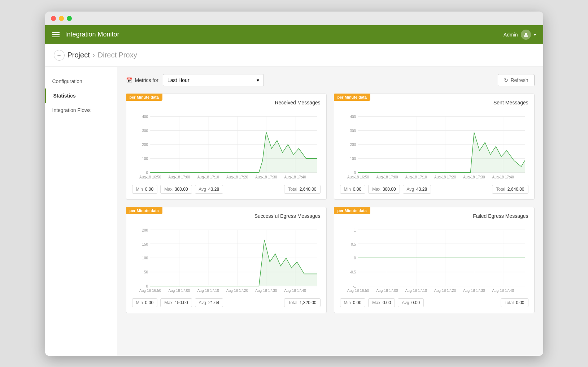  I want to click on stat-total-received: Total 2,640.00, so click(302, 189).